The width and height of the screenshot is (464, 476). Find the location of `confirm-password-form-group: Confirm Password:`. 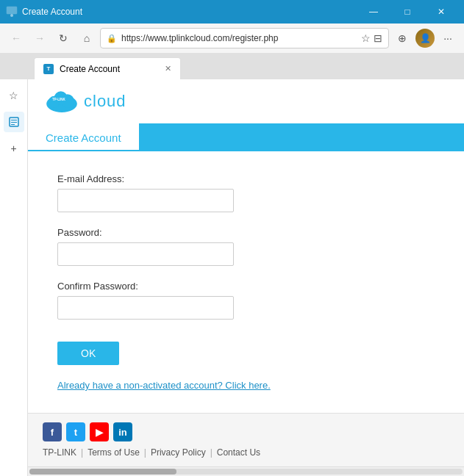

confirm-password-form-group: Confirm Password: is located at coordinates (246, 300).